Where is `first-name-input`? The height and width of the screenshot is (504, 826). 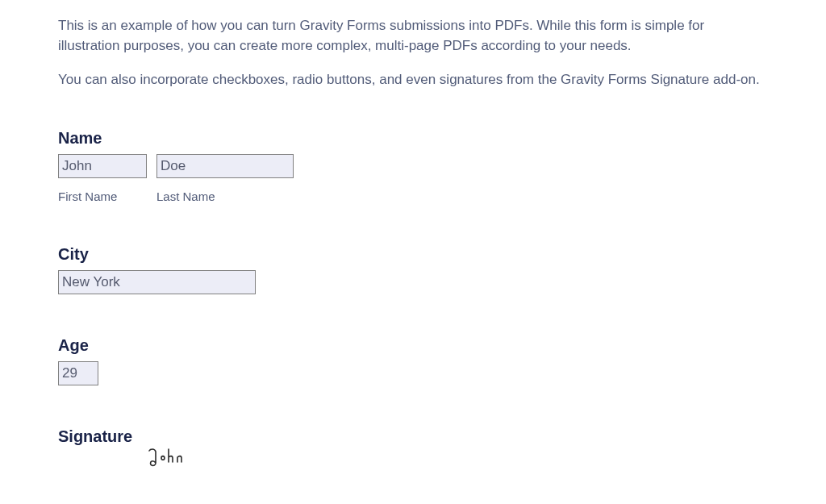 first-name-input is located at coordinates (102, 166).